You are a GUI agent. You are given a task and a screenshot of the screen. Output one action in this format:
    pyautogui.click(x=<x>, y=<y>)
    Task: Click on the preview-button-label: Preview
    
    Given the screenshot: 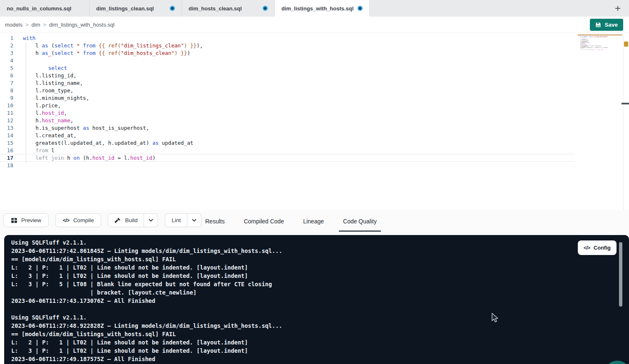 What is the action you would take?
    pyautogui.click(x=31, y=220)
    